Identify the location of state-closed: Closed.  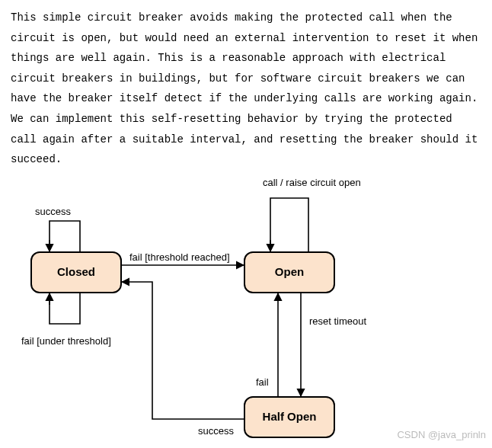
(76, 273).